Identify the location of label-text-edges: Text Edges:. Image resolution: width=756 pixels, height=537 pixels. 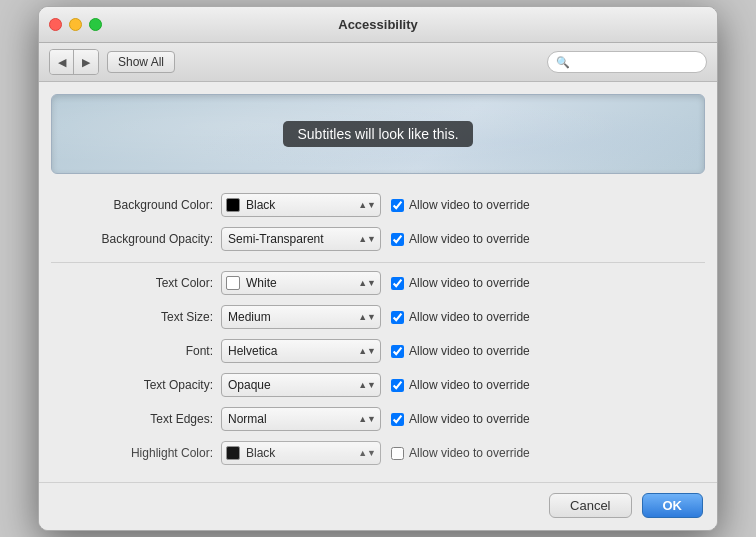
(136, 419).